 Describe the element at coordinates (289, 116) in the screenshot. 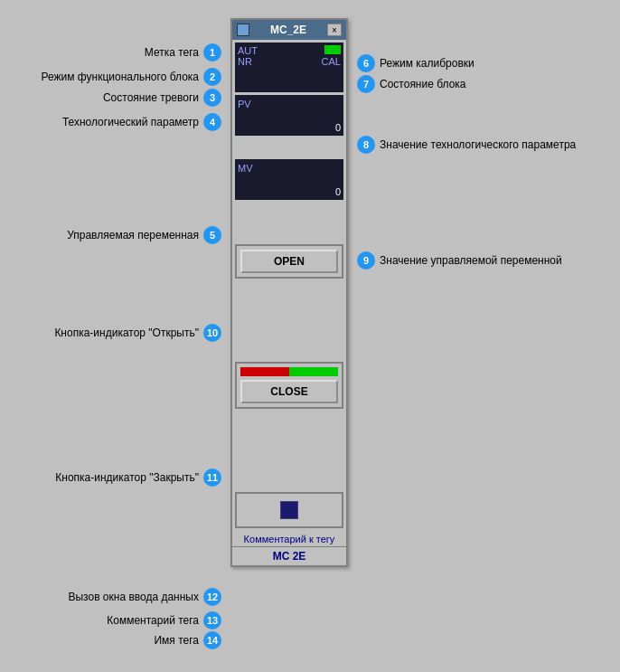

I see `pv-display: PV 0` at that location.